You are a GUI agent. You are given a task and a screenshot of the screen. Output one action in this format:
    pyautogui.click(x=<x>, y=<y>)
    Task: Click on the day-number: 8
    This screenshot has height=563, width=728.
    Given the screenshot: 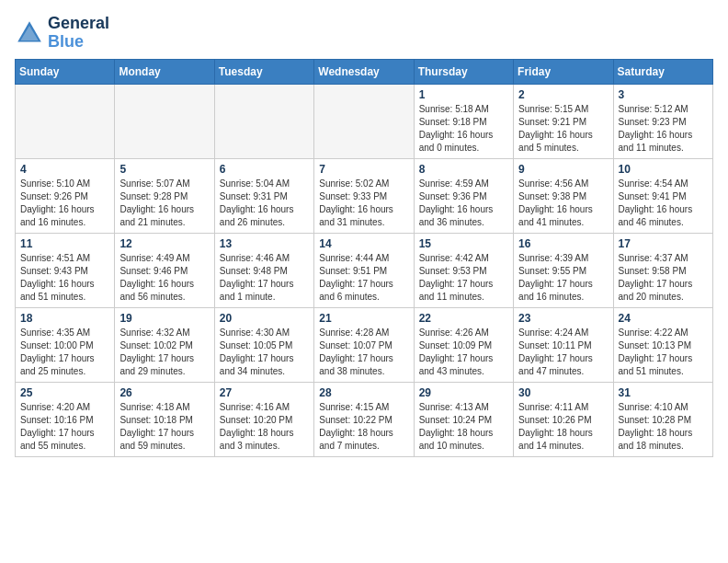 What is the action you would take?
    pyautogui.click(x=463, y=169)
    